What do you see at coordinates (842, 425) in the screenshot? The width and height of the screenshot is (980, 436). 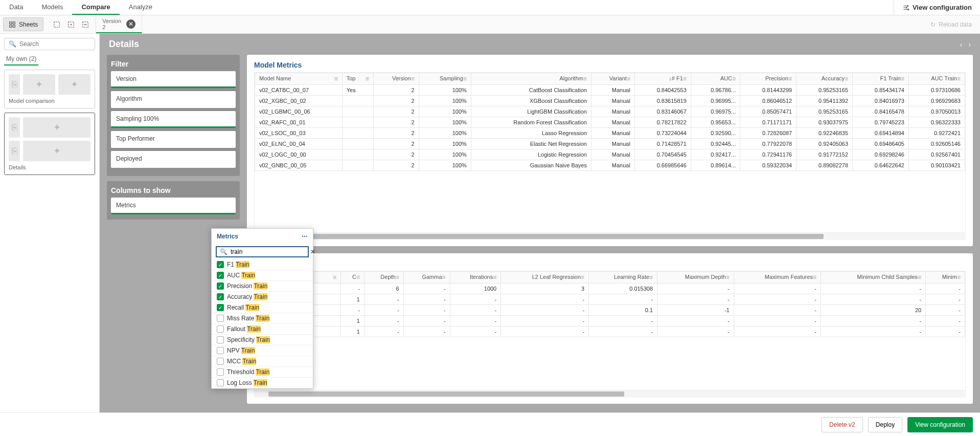 I see `delete-button: Delete v2` at bounding box center [842, 425].